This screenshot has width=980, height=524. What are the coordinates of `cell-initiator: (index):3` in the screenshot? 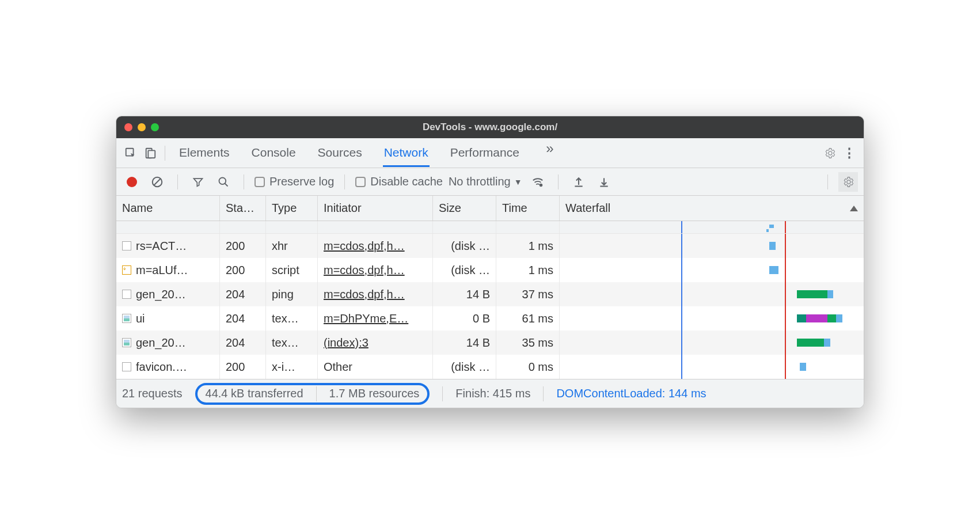 It's located at (346, 343).